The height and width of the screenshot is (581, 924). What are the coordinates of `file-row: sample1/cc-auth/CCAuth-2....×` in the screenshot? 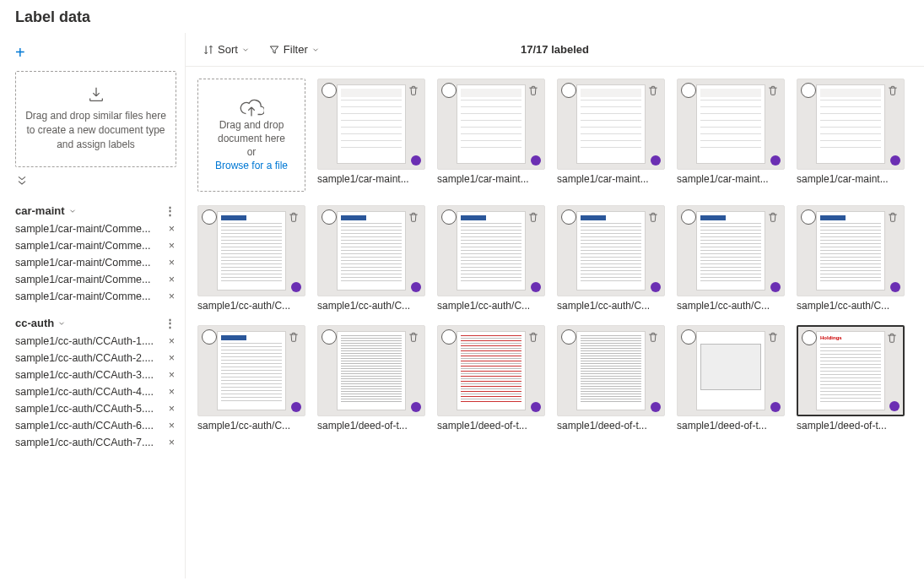 It's located at (96, 358).